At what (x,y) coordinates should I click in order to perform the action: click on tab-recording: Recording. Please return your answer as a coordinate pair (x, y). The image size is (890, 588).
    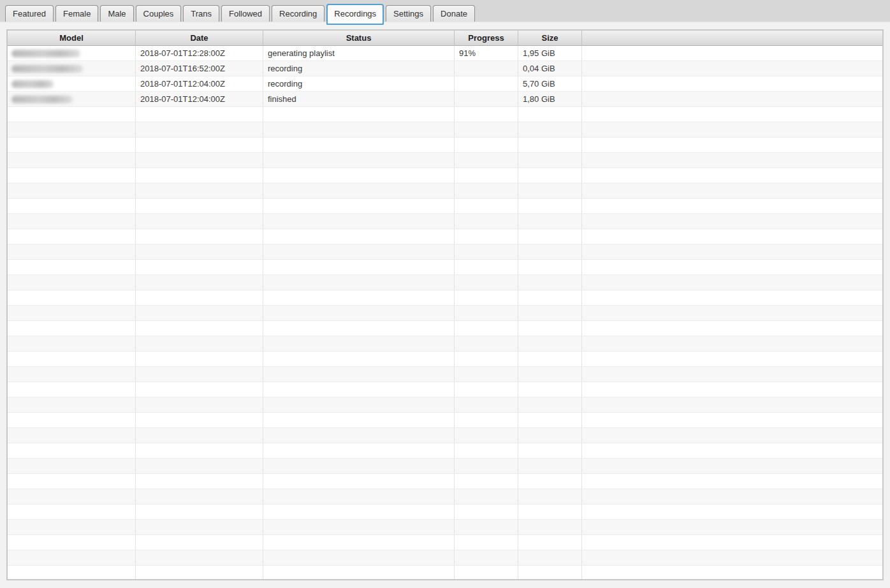
    Looking at the image, I should click on (298, 13).